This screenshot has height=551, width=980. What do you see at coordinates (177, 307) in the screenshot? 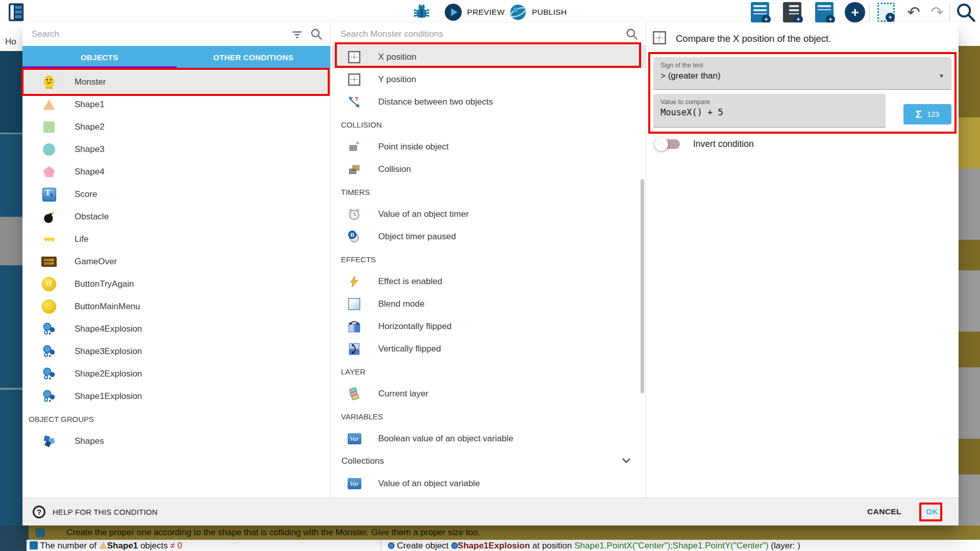
I see `object-row-buttonmainmenu: ⌂ ButtonMainMenu` at bounding box center [177, 307].